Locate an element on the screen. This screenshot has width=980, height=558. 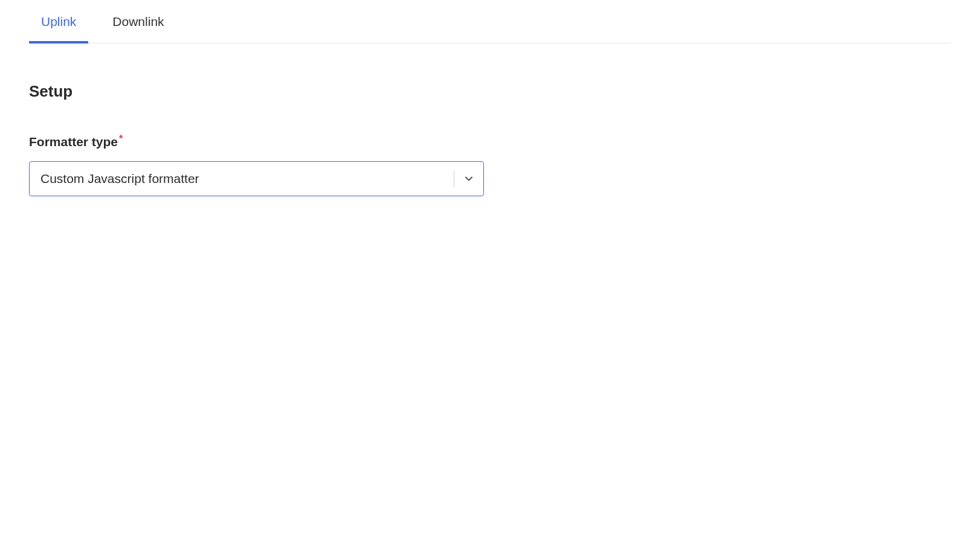
formatter-type-label: Formatter type * is located at coordinates (490, 142).